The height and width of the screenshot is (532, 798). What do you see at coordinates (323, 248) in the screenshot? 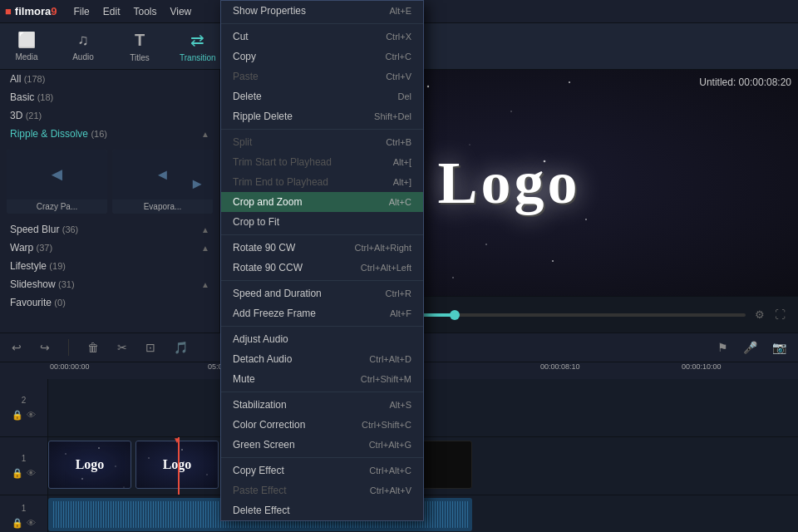
I see `ctx-rotate-cw: Rotate 90 CW Ctrl+Alt+Right` at bounding box center [323, 248].